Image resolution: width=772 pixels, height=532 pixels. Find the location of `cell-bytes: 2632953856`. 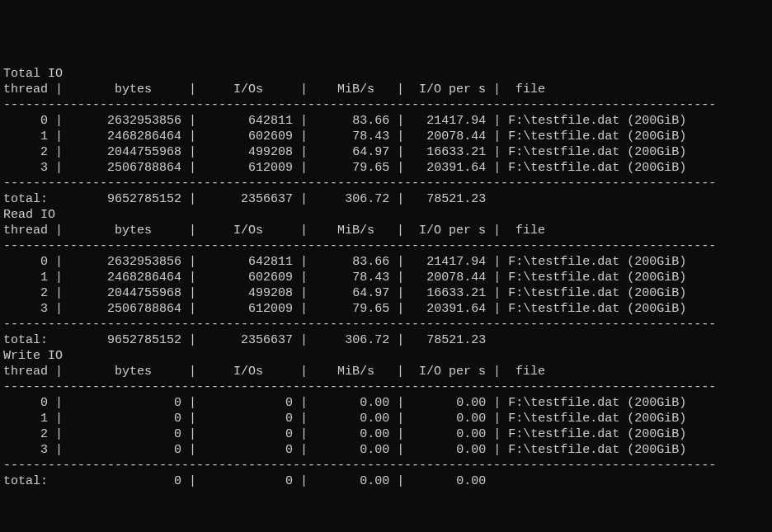

cell-bytes: 2632953856 is located at coordinates (125, 262).